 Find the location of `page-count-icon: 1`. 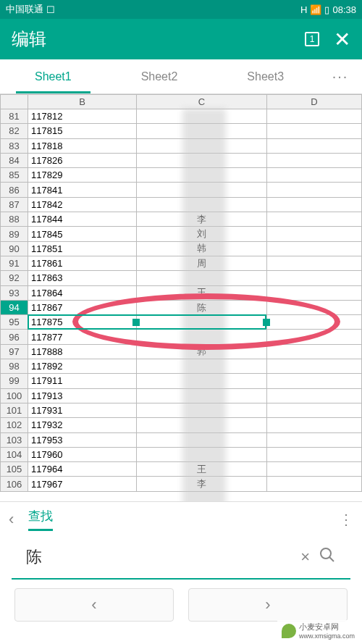

page-count-icon: 1 is located at coordinates (312, 39).